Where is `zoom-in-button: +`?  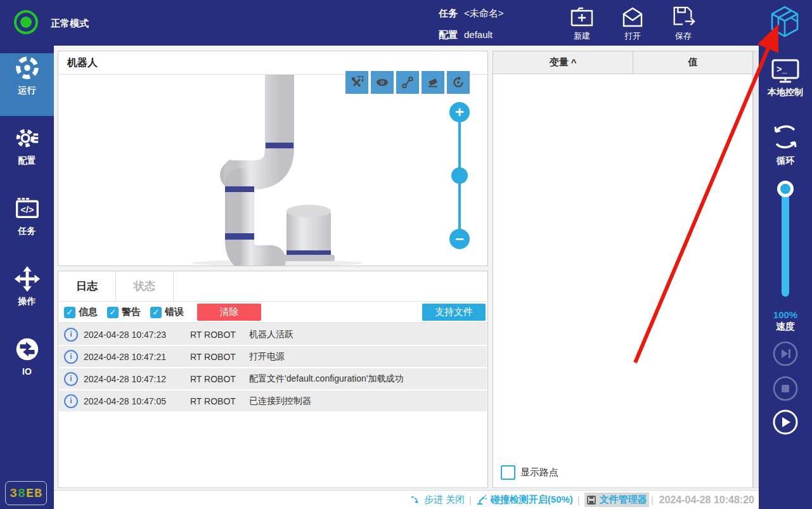
zoom-in-button: + is located at coordinates (460, 112).